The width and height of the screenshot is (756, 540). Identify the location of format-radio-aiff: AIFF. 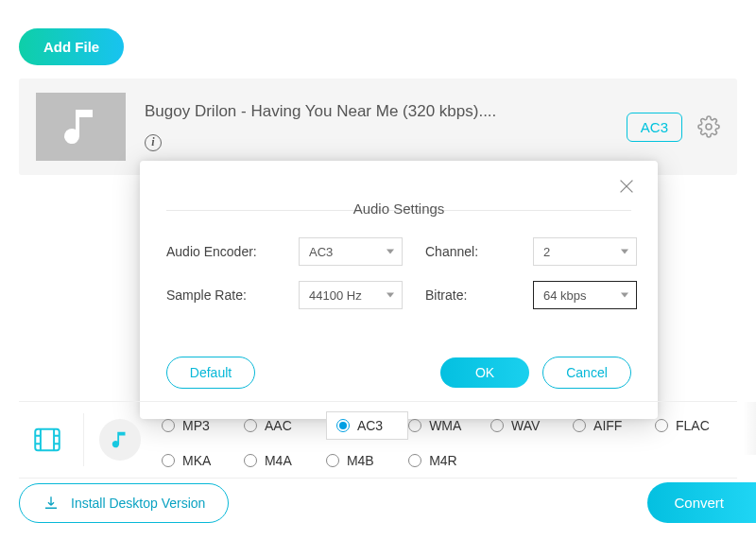
(614, 426).